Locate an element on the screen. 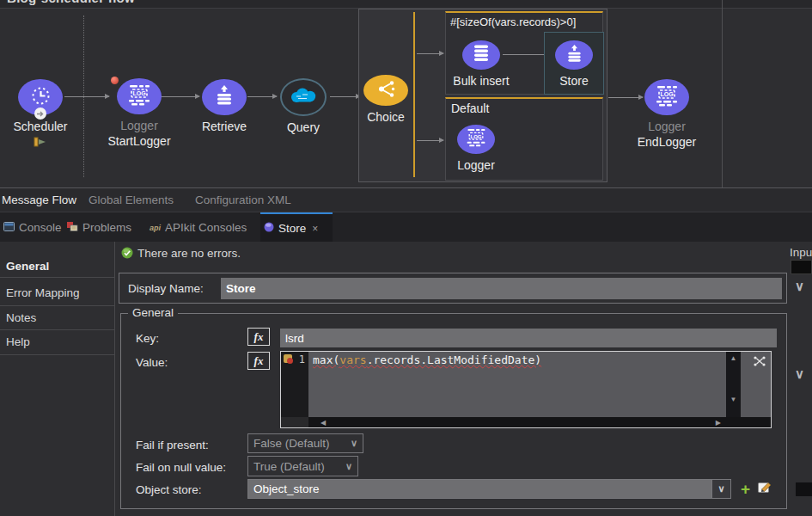 The height and width of the screenshot is (516, 812). node-bulk-insert: Bulk insert is located at coordinates (481, 64).